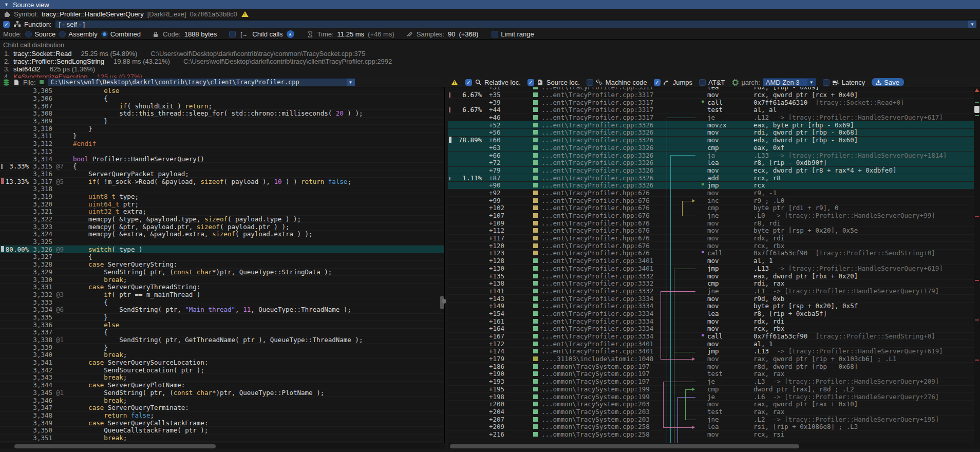 The width and height of the screenshot is (980, 452). What do you see at coordinates (490, 62) in the screenshot?
I see `child-call-item: 2.tracy::Profiler::SendLongString19.88 m…` at bounding box center [490, 62].